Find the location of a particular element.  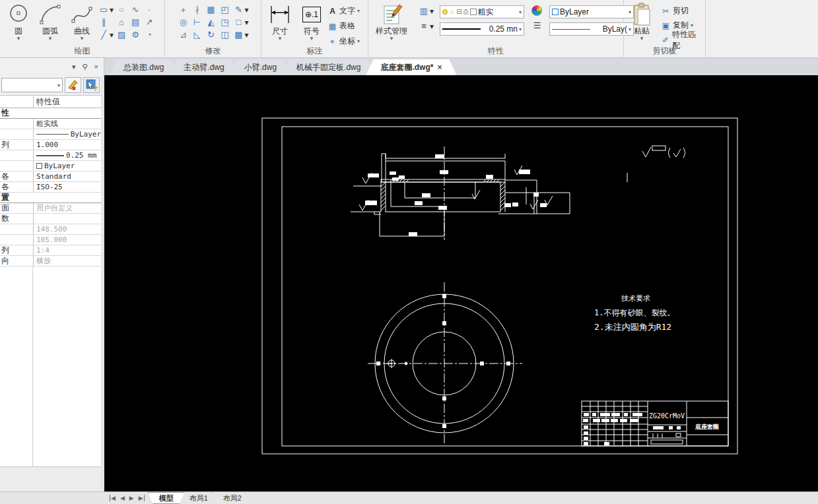

property-value: 105.000 is located at coordinates (67, 240).